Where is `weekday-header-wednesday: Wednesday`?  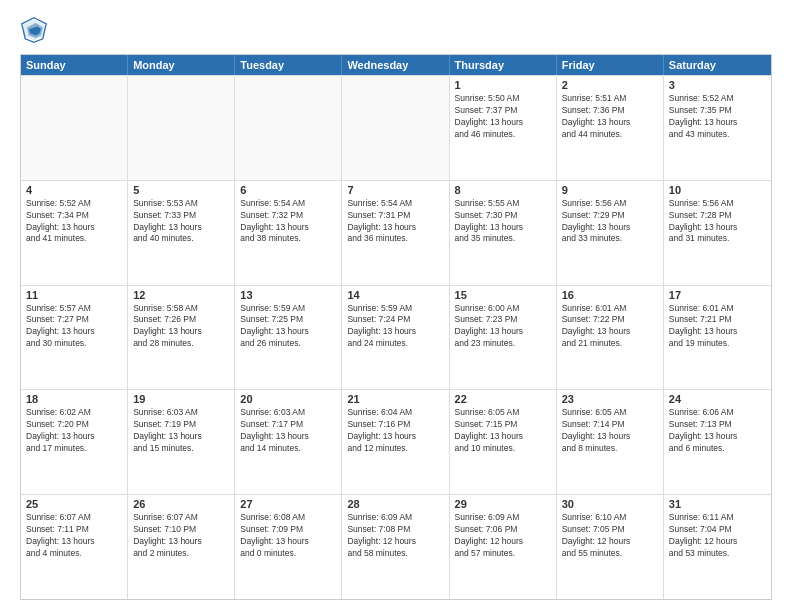
weekday-header-wednesday: Wednesday is located at coordinates (396, 65).